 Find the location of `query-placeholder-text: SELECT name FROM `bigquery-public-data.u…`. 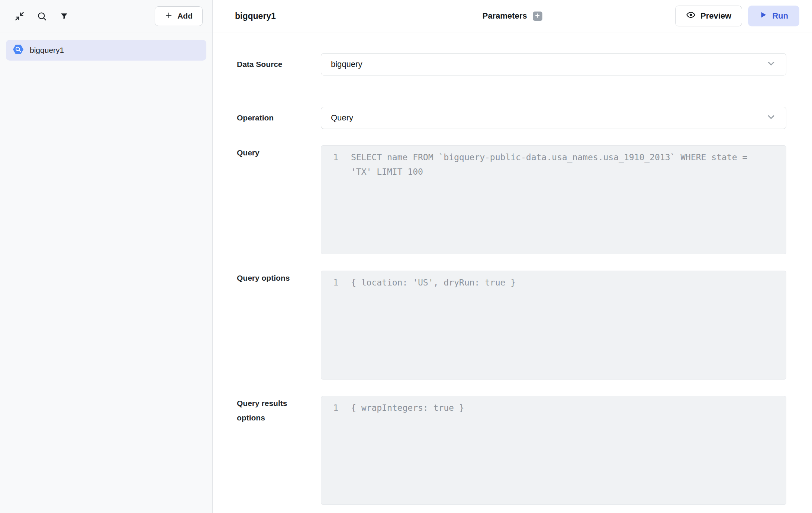

query-placeholder-text: SELECT name FROM `bigquery-public-data.u… is located at coordinates (555, 165).